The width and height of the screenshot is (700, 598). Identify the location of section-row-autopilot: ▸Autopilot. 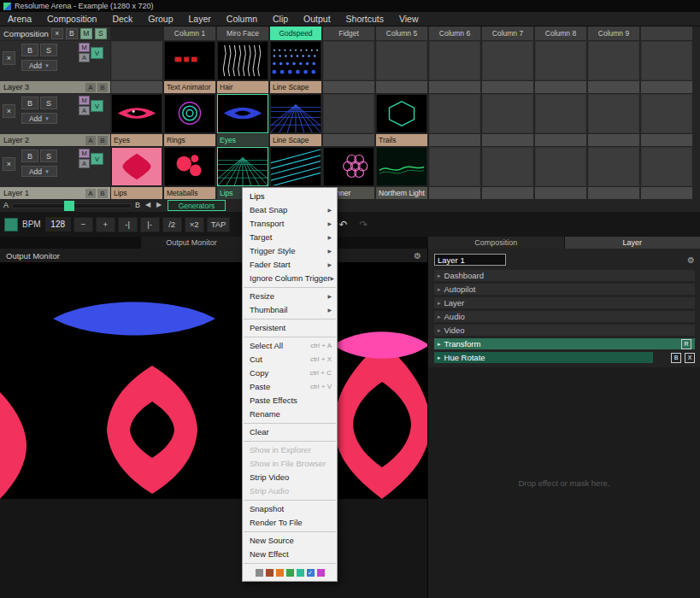
(564, 289).